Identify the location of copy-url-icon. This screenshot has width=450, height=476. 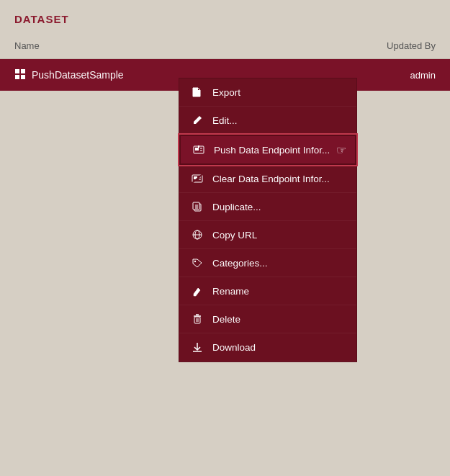
(197, 235).